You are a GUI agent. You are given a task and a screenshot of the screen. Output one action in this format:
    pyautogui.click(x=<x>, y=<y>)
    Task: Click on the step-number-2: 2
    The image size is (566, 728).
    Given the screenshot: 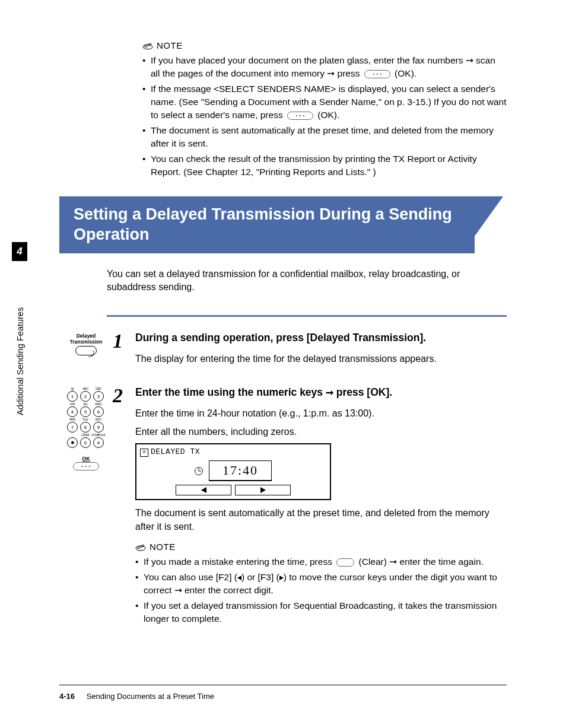 What is the action you would take?
    pyautogui.click(x=122, y=396)
    